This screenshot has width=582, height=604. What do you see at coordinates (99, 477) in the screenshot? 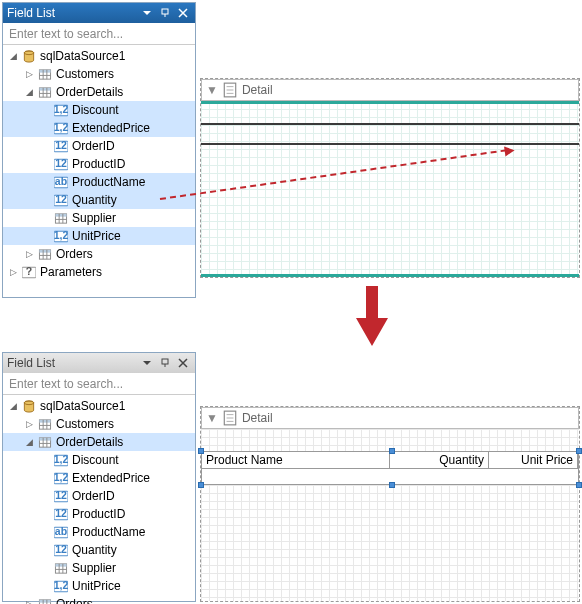
I see `field-list-panel-bottom: Field List Enter text to search... ◢sqlD…` at bounding box center [99, 477].